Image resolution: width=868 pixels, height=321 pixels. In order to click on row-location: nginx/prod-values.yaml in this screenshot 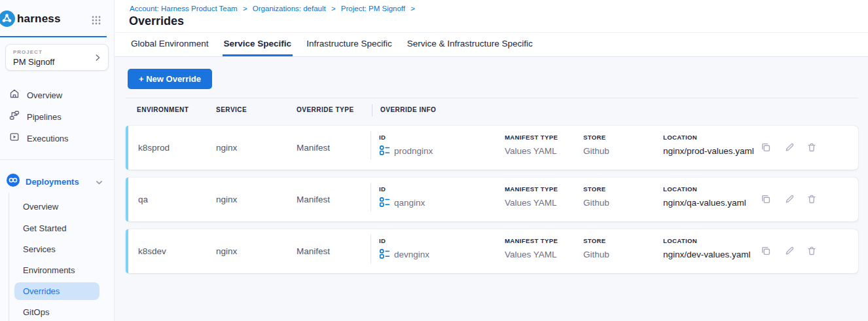, I will do `click(708, 151)`.